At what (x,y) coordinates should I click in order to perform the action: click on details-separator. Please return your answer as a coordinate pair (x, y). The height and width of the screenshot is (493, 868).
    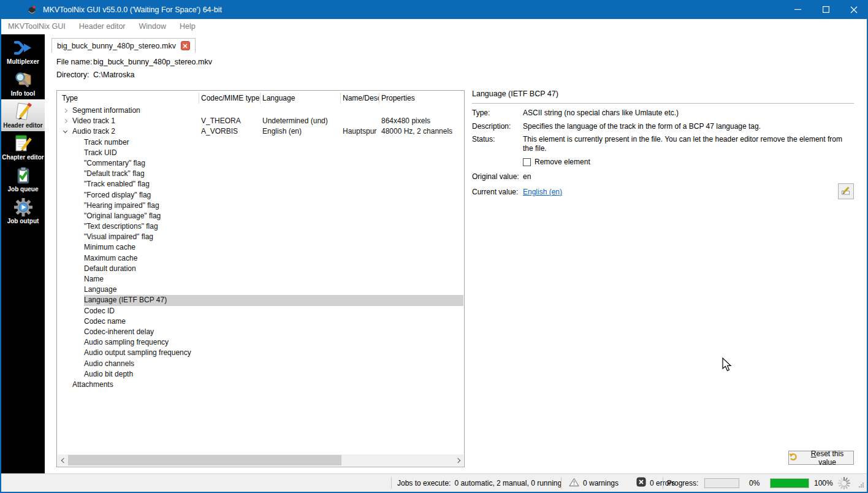
    Looking at the image, I should click on (663, 103).